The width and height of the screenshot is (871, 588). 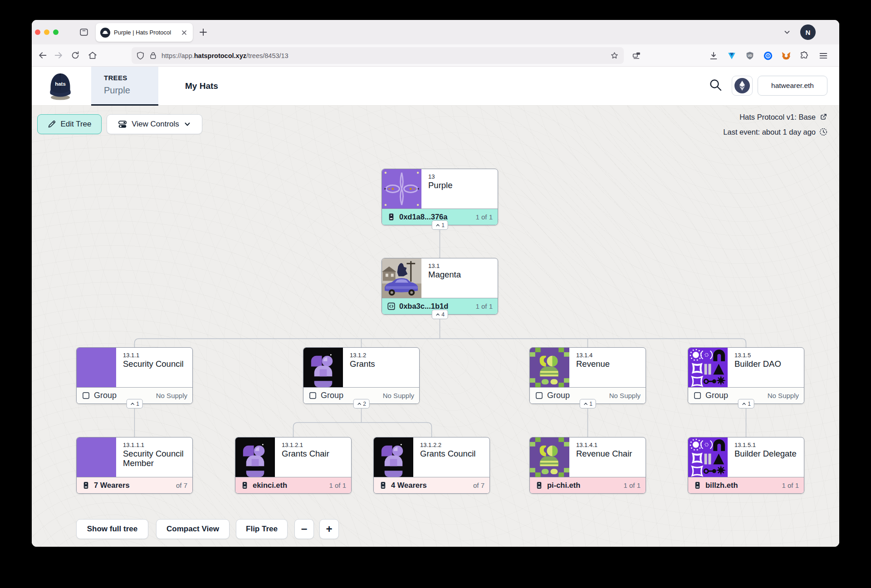 What do you see at coordinates (384, 56) in the screenshot?
I see `url-text: https://app.hatsprotocol.xyz/trees/8453/…` at bounding box center [384, 56].